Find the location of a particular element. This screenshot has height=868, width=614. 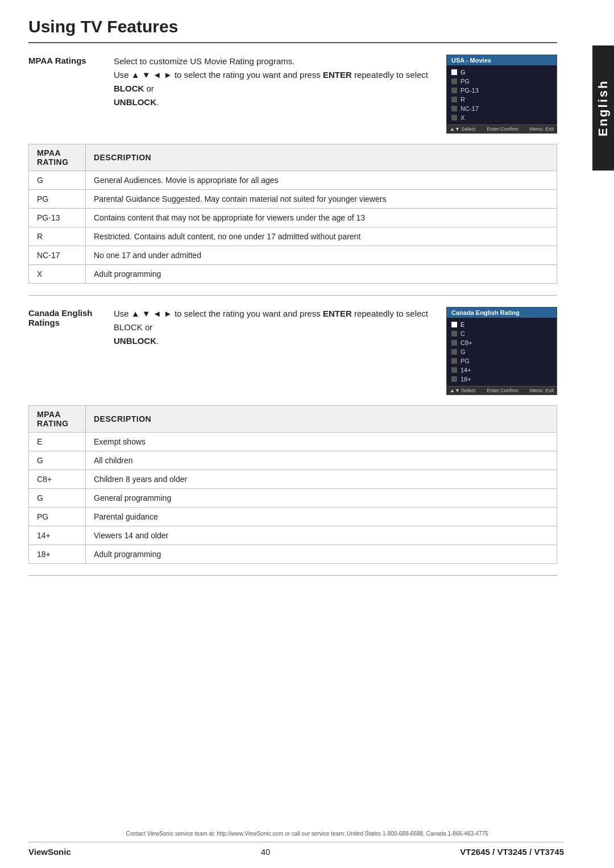

canada-screen-item-pg: PG is located at coordinates (501, 361).